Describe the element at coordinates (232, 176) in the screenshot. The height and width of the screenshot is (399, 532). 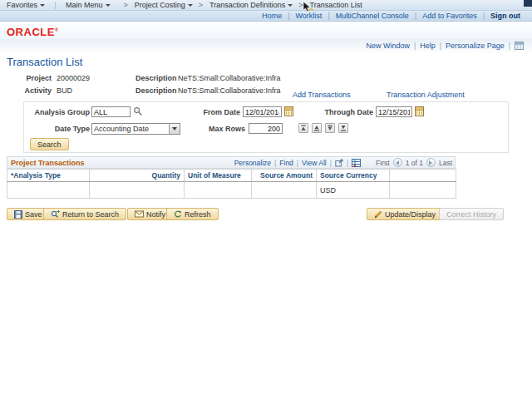
I see `table-header-row: *Analysis Type Quantity Unit of Measure …` at that location.